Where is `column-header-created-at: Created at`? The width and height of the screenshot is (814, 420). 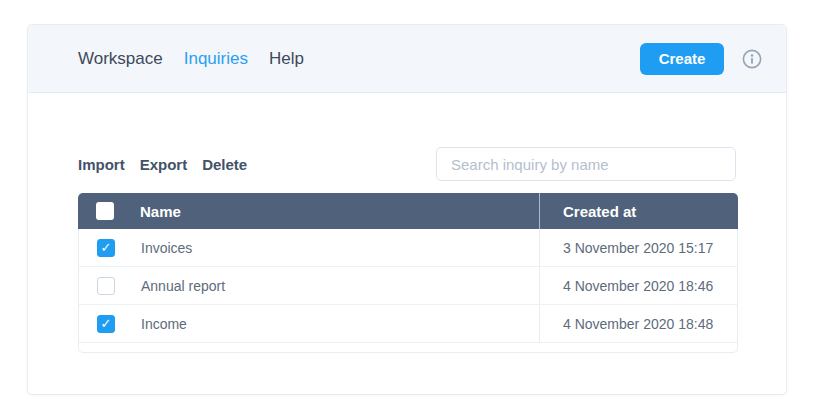 column-header-created-at: Created at is located at coordinates (600, 212).